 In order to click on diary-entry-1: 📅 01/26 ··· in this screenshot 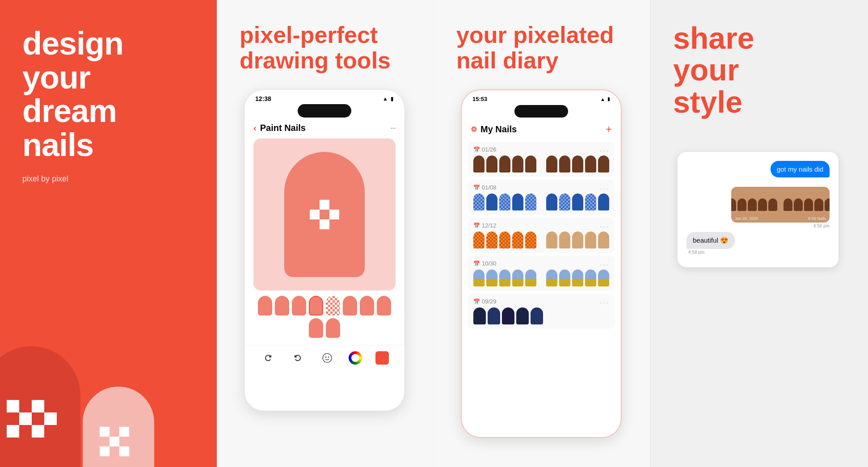, I will do `click(541, 159)`.